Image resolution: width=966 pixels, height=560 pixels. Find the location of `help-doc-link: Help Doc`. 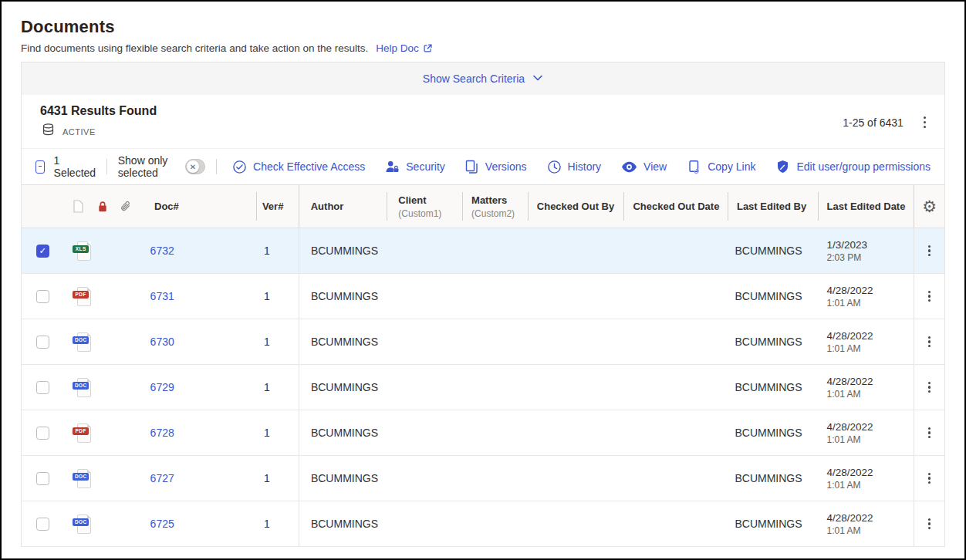

help-doc-link: Help Doc is located at coordinates (404, 48).